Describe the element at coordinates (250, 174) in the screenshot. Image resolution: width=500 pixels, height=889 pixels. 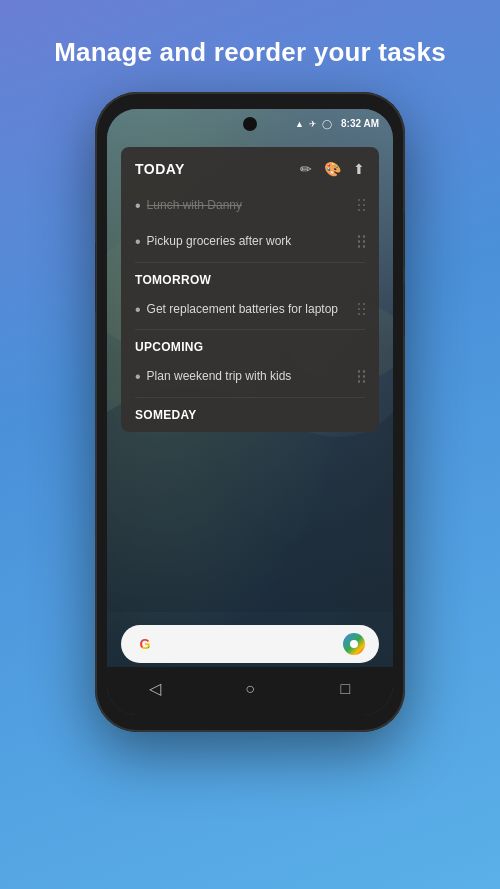
I see `card-header: TODAY ✏ 🎨 ⬆` at that location.